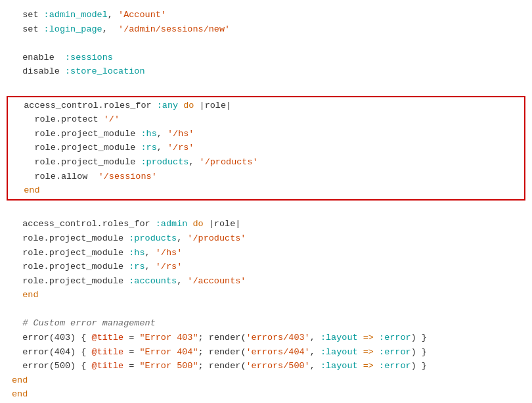 The height and width of the screenshot is (403, 532). What do you see at coordinates (266, 323) in the screenshot?
I see `code-line: # Custom error management` at bounding box center [266, 323].